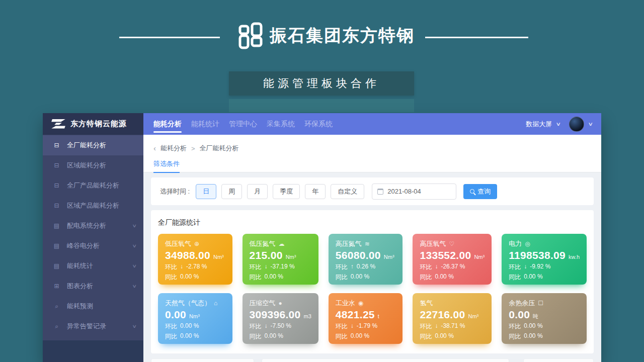 Image resolution: width=644 pixels, height=362 pixels. I want to click on user-avatar, so click(577, 124).